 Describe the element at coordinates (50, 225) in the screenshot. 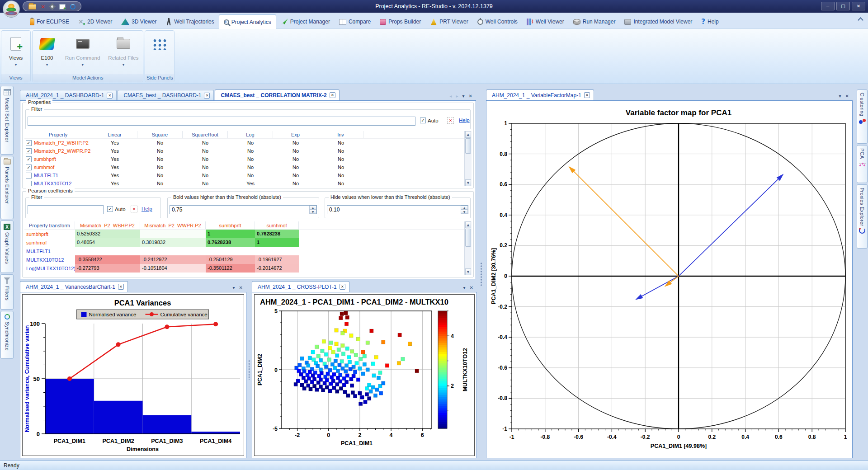

I see `column-header: Property transform` at that location.